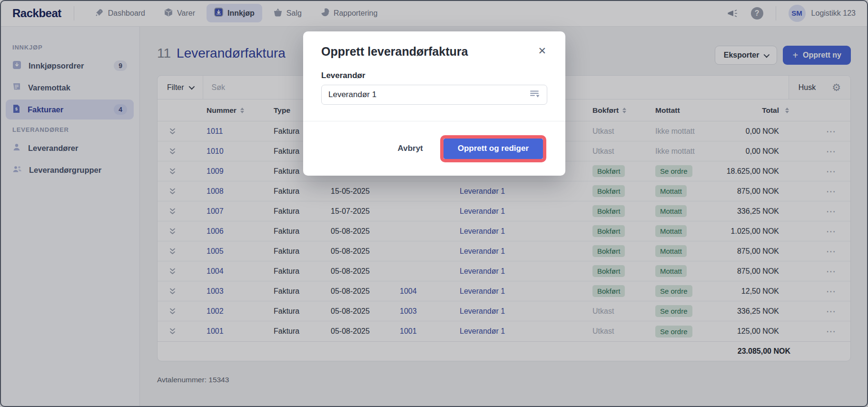 This screenshot has height=407, width=868. What do you see at coordinates (493, 149) in the screenshot?
I see `create-and-edit-button: Opprett og rediger` at bounding box center [493, 149].